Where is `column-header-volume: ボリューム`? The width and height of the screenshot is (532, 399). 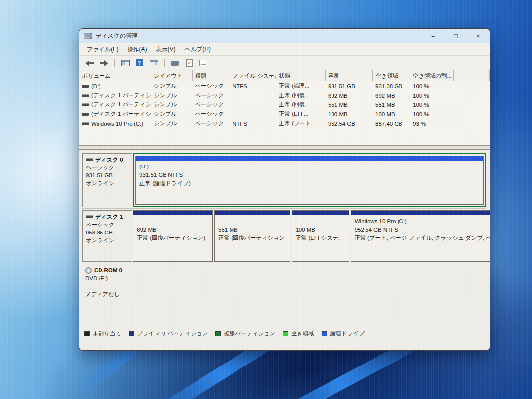
column-header-volume: ボリューム is located at coordinates (115, 76).